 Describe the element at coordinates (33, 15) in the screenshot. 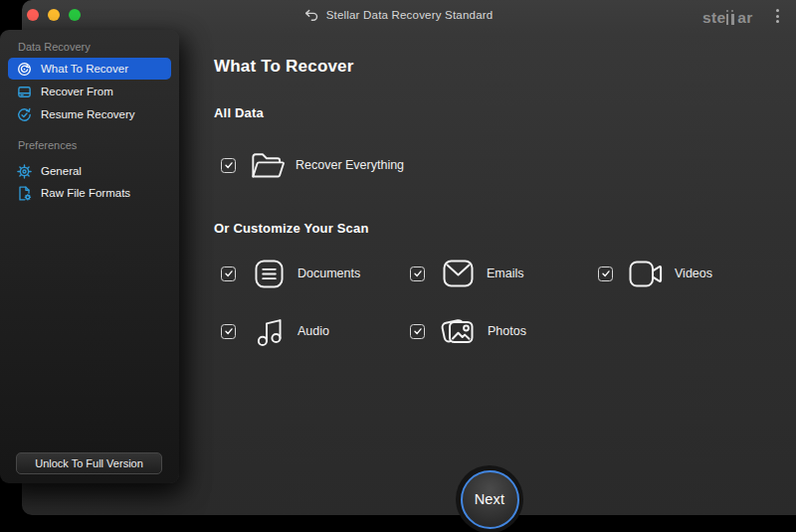

I see `close-window-button` at that location.